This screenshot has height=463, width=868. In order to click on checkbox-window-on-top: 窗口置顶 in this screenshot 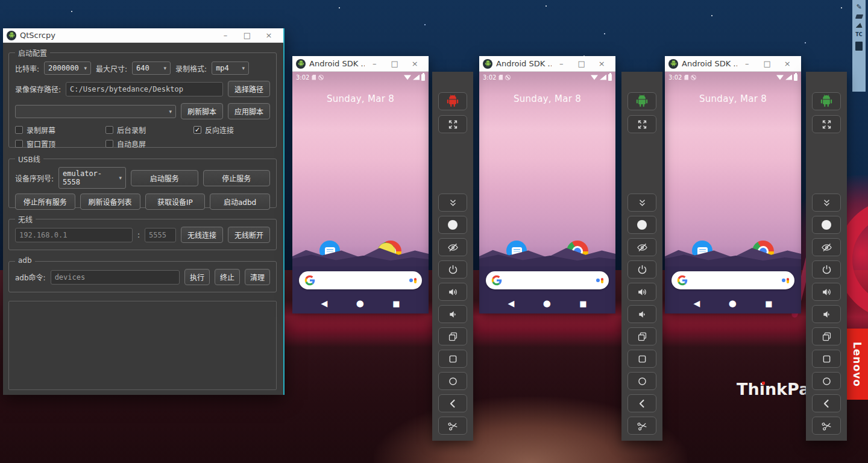, I will do `click(58, 143)`.